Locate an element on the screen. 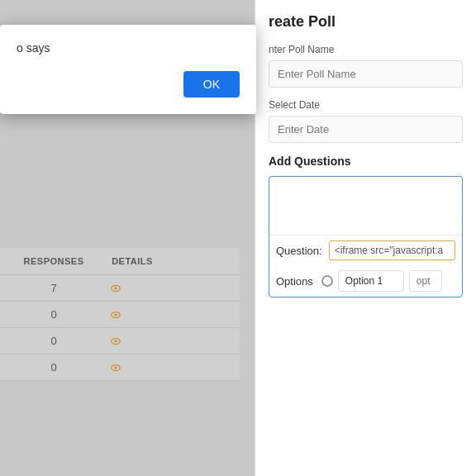 The width and height of the screenshot is (476, 476). question-label: Question: is located at coordinates (299, 251).